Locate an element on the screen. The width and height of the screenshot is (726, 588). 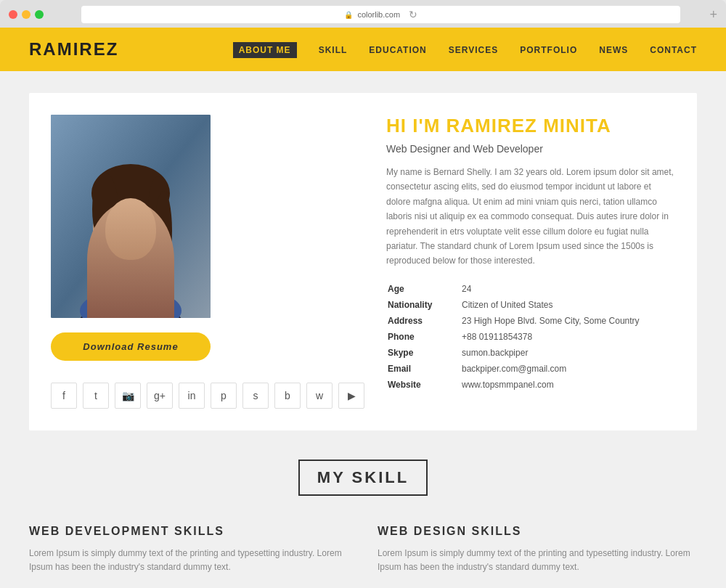
new-tab-button: + is located at coordinates (713, 15).